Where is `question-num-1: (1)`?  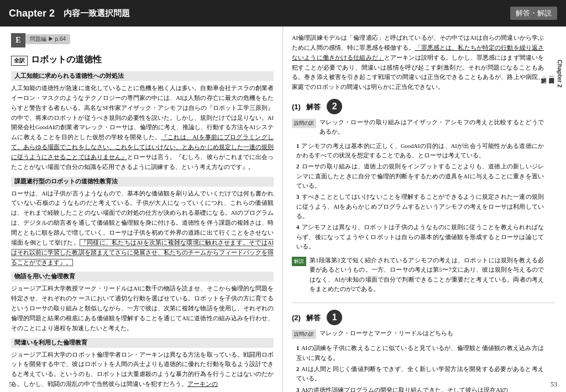
question-num-1: (1) is located at coordinates (296, 107).